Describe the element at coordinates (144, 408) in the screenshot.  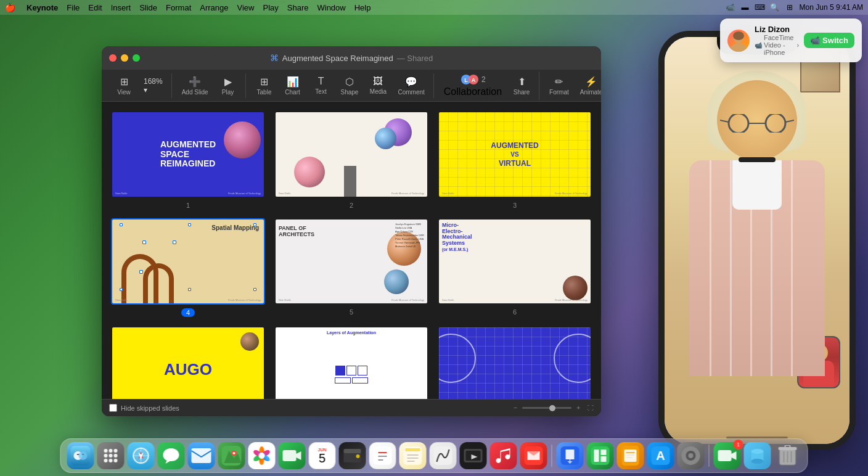
I see `hide-skipped-checkbox: Hide skipped slides` at that location.